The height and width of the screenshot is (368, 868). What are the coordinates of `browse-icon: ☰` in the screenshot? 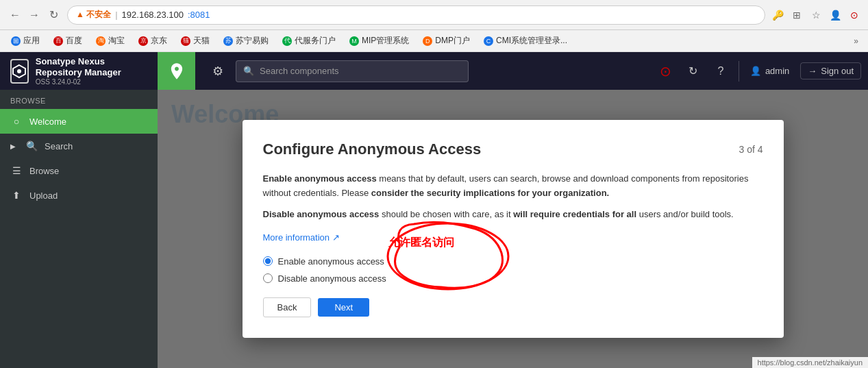 It's located at (16, 171).